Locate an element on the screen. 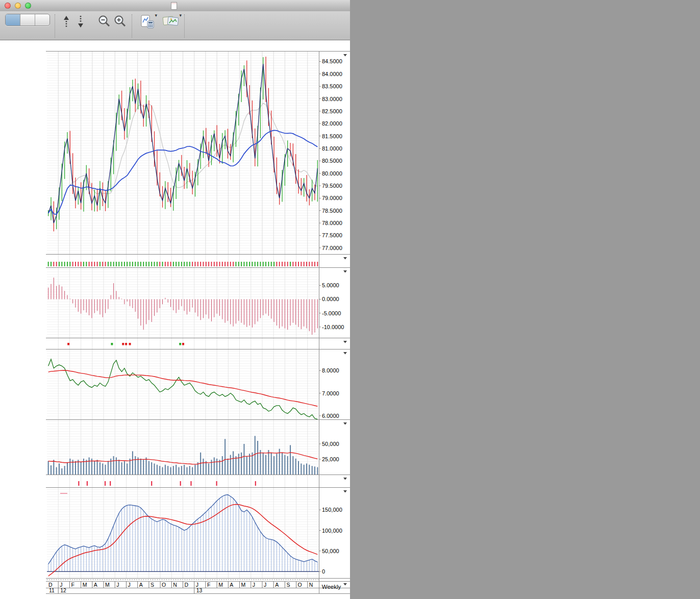 The width and height of the screenshot is (700, 599). next-button is located at coordinates (81, 21).